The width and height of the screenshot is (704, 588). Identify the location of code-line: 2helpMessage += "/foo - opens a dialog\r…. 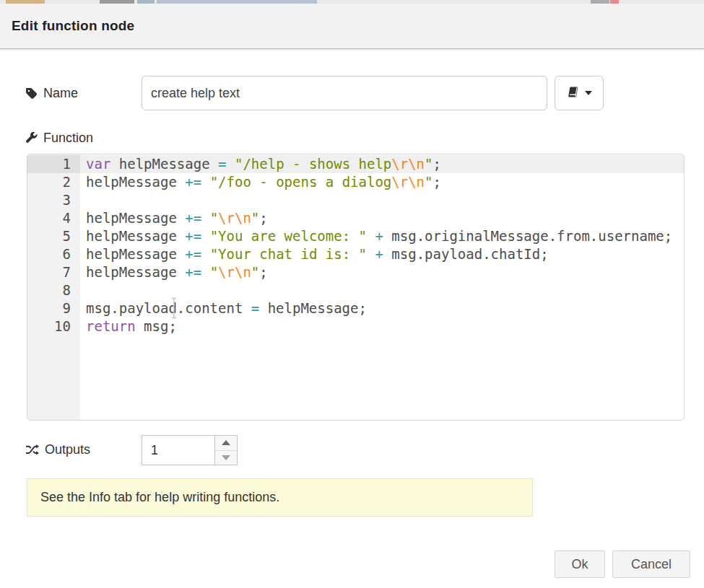
(355, 182).